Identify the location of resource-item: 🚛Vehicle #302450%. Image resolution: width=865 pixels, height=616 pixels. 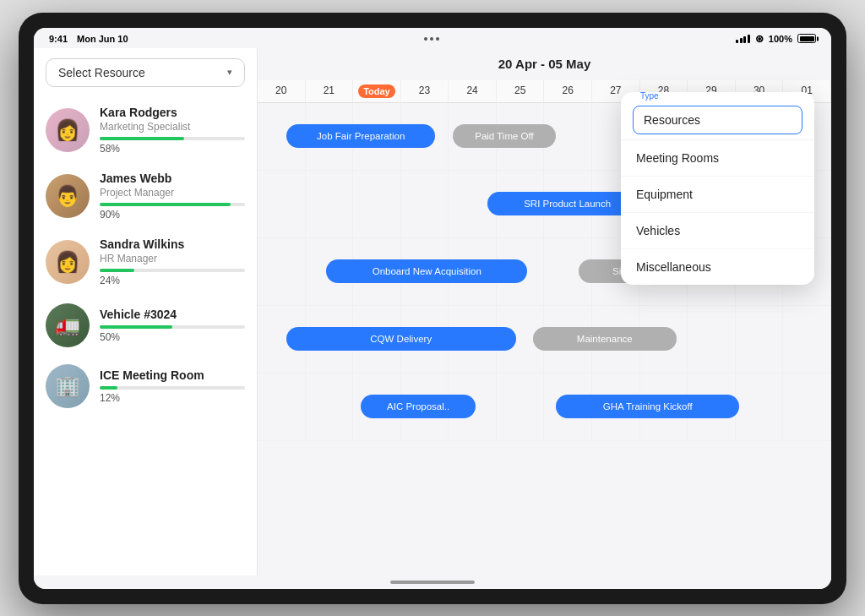
(145, 325).